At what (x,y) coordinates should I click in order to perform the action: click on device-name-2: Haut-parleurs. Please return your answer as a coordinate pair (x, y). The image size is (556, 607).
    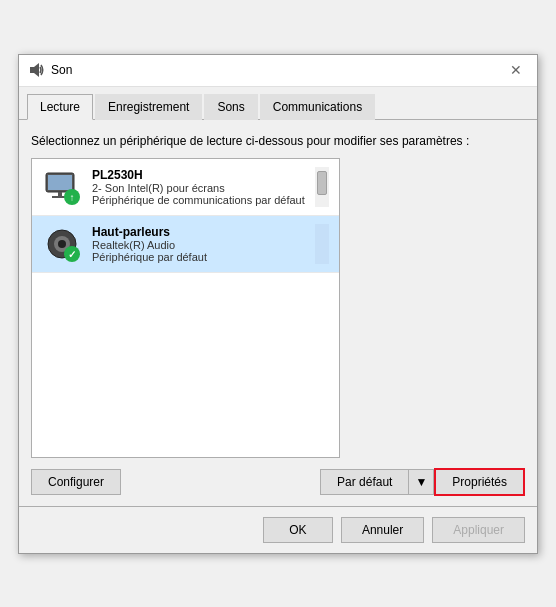
    Looking at the image, I should click on (198, 232).